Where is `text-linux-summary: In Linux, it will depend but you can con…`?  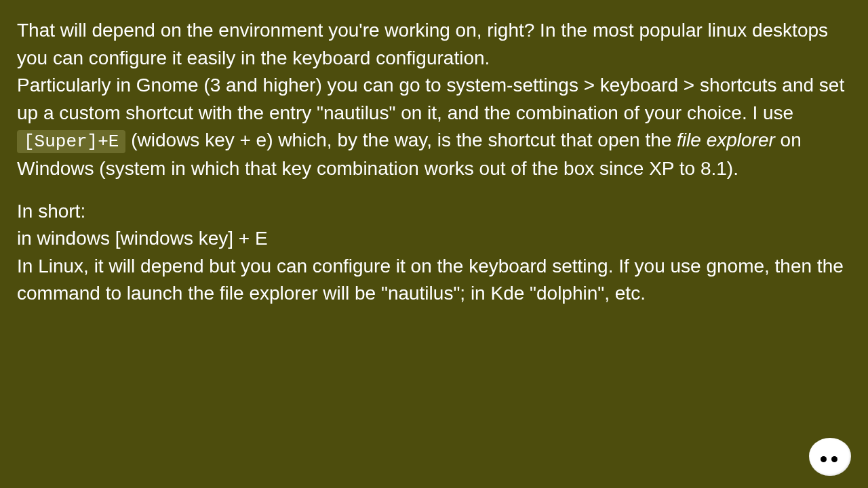
text-linux-summary: In Linux, it will depend but you can con… is located at coordinates (430, 280).